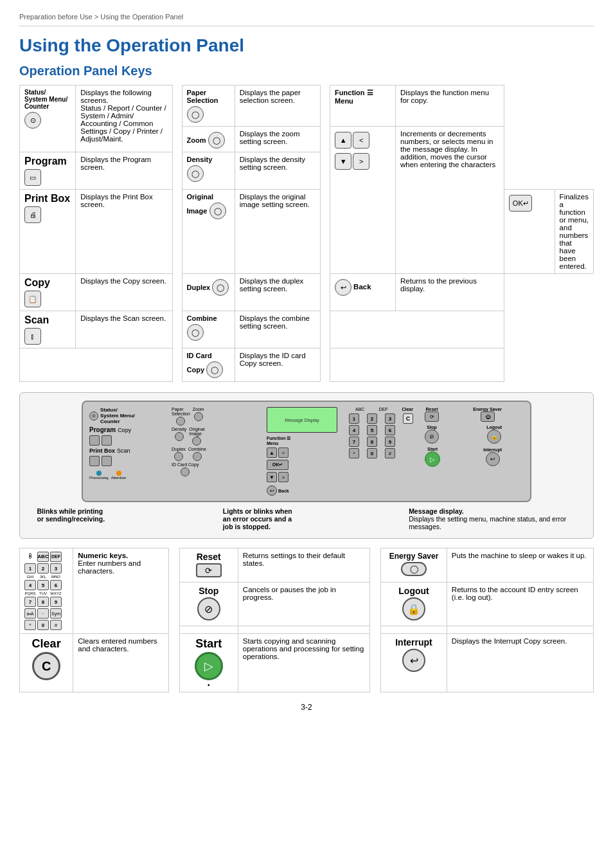 The image size is (613, 868). What do you see at coordinates (407, 409) in the screenshot?
I see `panel-clear-label2: Clear` at bounding box center [407, 409].